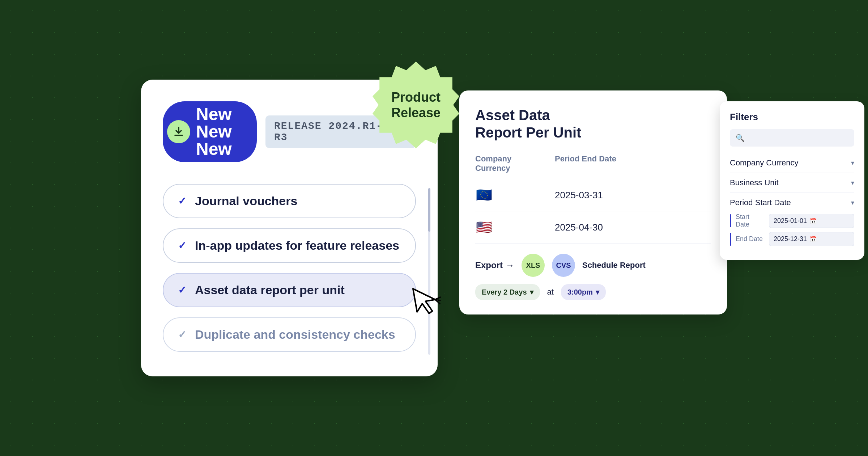 The height and width of the screenshot is (456, 868). What do you see at coordinates (750, 221) in the screenshot?
I see `start-date-label: Start Date` at bounding box center [750, 221].